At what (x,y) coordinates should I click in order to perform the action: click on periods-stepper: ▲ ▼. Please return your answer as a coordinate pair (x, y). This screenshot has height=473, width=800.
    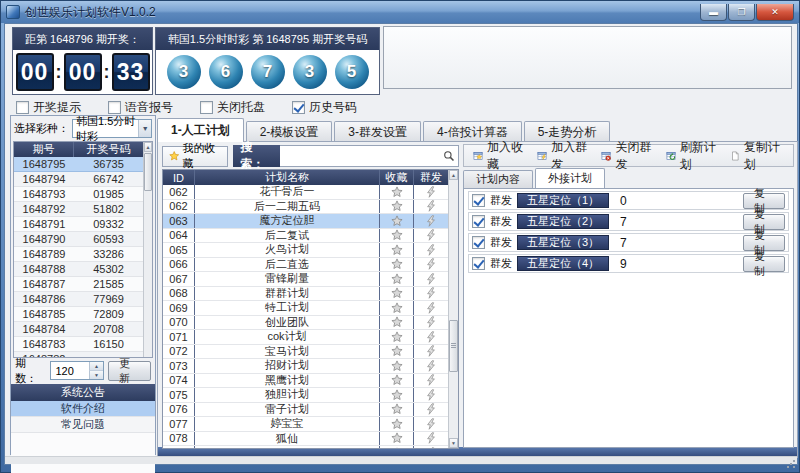
    Looking at the image, I should click on (77, 370).